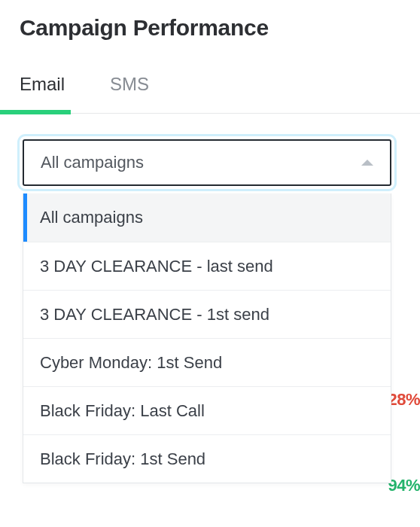 This screenshot has width=420, height=527. I want to click on option-cyber-monday-first: Cyber Monday: 1st Send, so click(207, 362).